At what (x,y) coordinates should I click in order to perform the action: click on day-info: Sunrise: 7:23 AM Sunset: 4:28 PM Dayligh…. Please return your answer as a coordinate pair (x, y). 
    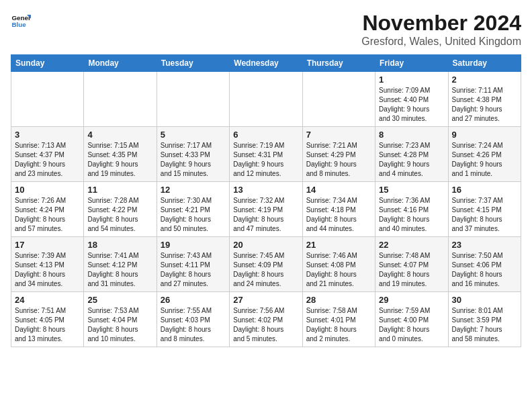
    Looking at the image, I should click on (411, 160).